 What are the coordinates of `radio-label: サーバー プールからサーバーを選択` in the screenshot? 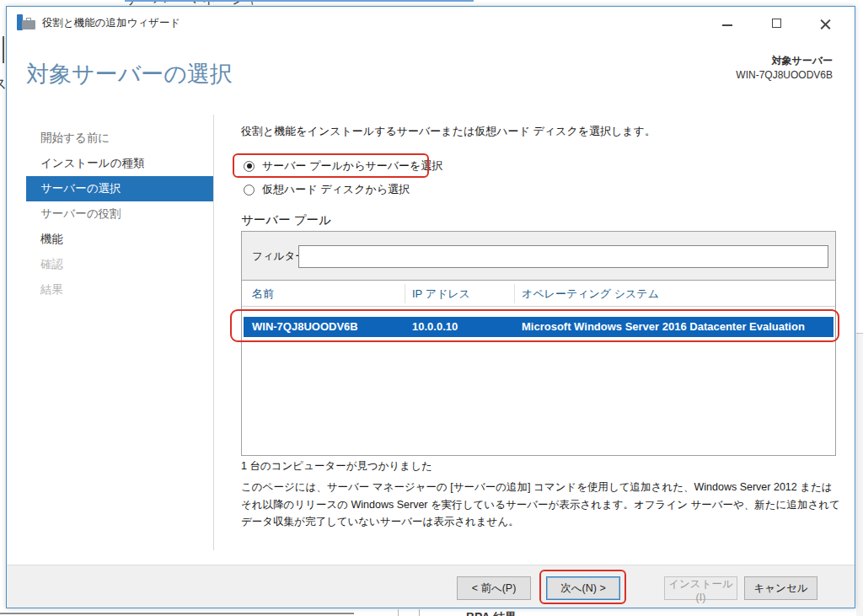 It's located at (352, 166).